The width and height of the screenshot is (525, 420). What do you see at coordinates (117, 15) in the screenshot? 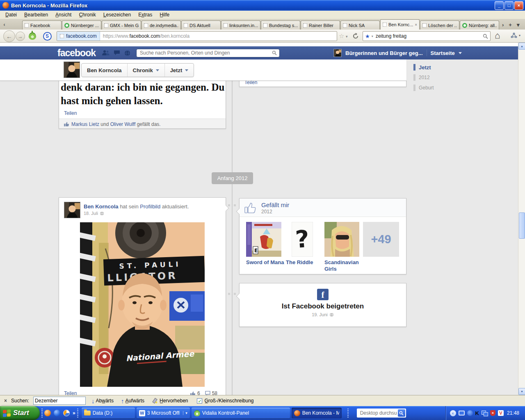
I see `menu-lesezeichen: L̲esezeichen` at bounding box center [117, 15].